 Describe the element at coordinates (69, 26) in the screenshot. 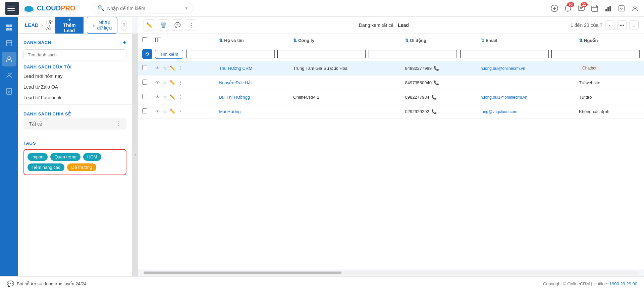

I see `add-lead-button: + Thêm Lead` at that location.